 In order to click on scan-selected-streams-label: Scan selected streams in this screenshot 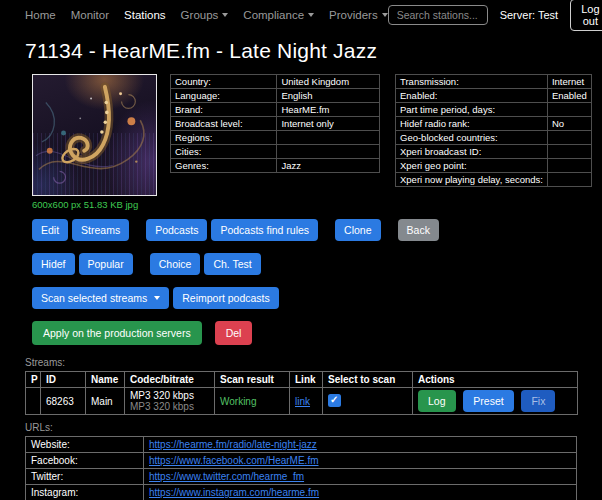, I will do `click(94, 298)`.